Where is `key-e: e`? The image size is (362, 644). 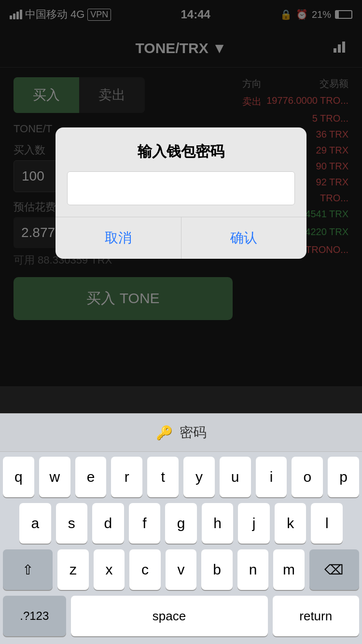 key-e: e is located at coordinates (91, 477).